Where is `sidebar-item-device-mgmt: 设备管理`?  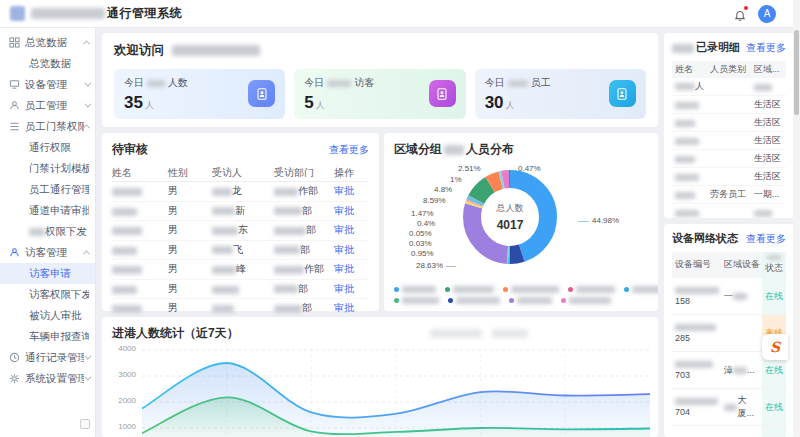 sidebar-item-device-mgmt: 设备管理 is located at coordinates (48, 84).